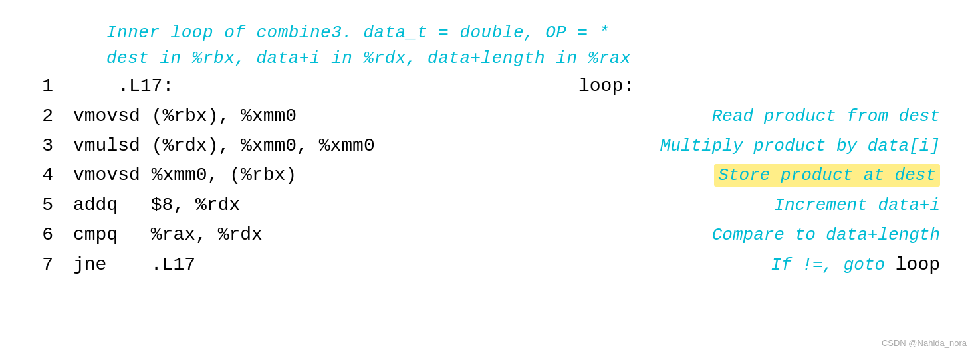  Describe the element at coordinates (507, 235) in the screenshot. I see `row-content: cmpq %rax, %rdx Compare to data+length` at that location.